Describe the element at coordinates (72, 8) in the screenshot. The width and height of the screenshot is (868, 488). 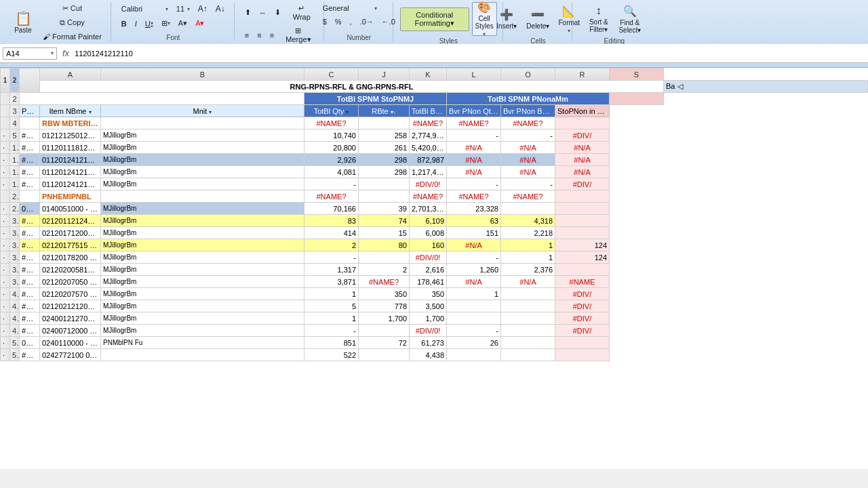
I see `cut-button: ✂ Cut` at that location.